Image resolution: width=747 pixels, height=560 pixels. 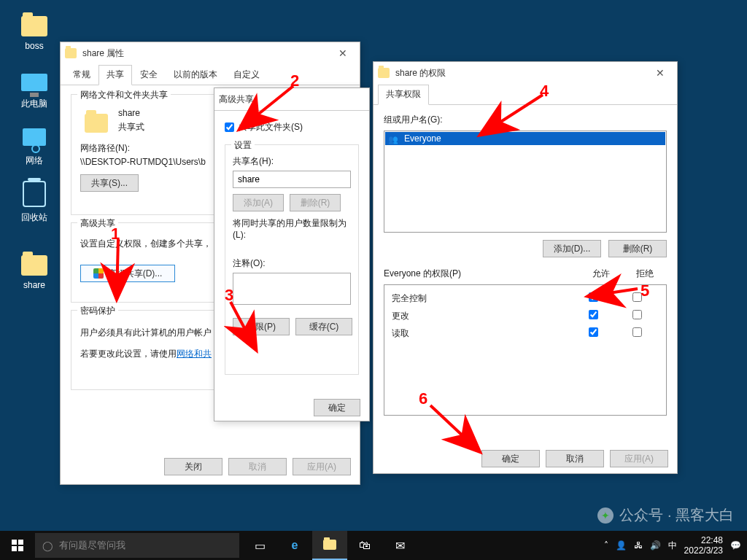 What do you see at coordinates (210, 53) in the screenshot?
I see `titlebar: share 属性 ✕` at bounding box center [210, 53].